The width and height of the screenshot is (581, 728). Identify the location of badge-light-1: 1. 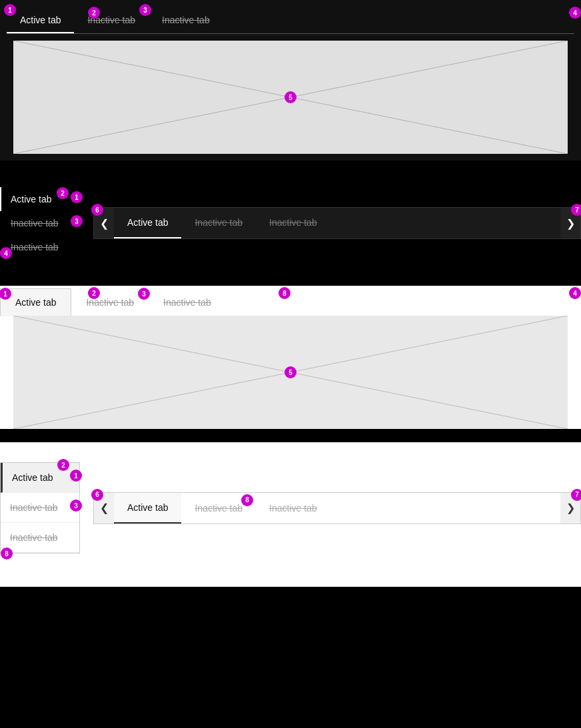
(5, 294).